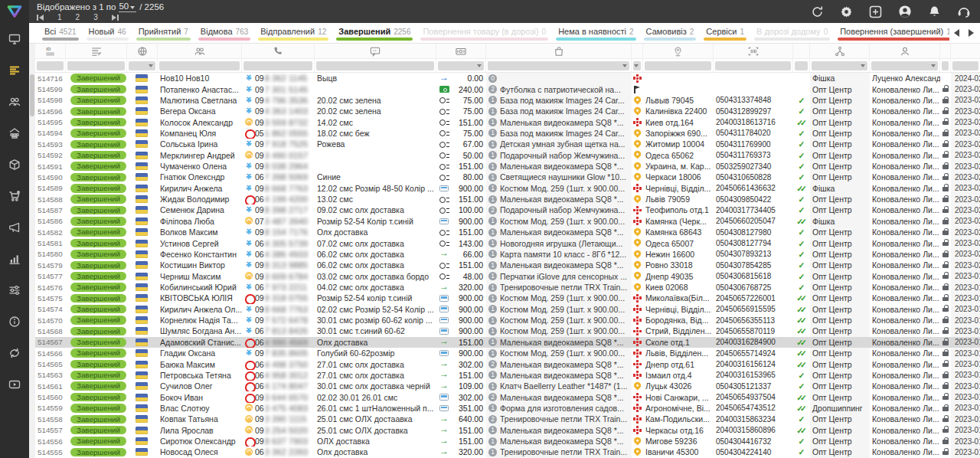 This screenshot has width=980, height=458. Describe the element at coordinates (374, 33) in the screenshot. I see `order-status-tab: Завершений 2256` at that location.